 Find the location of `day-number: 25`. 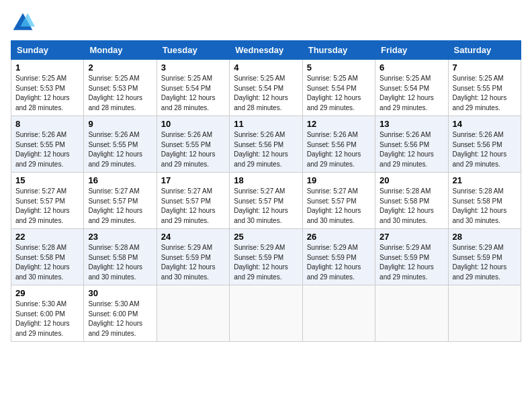

day-number: 25 is located at coordinates (266, 236).